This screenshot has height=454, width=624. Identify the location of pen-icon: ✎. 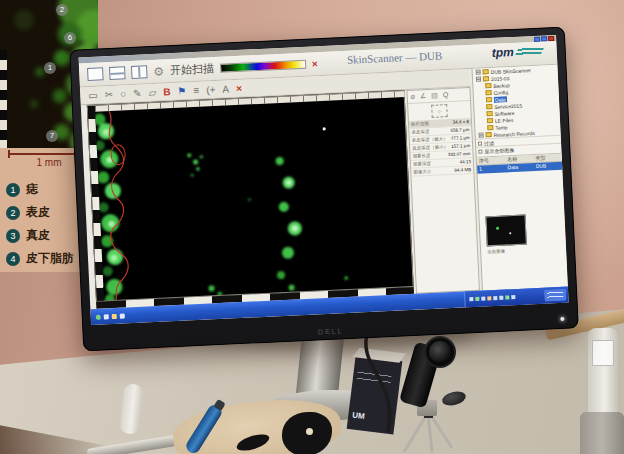
(138, 93).